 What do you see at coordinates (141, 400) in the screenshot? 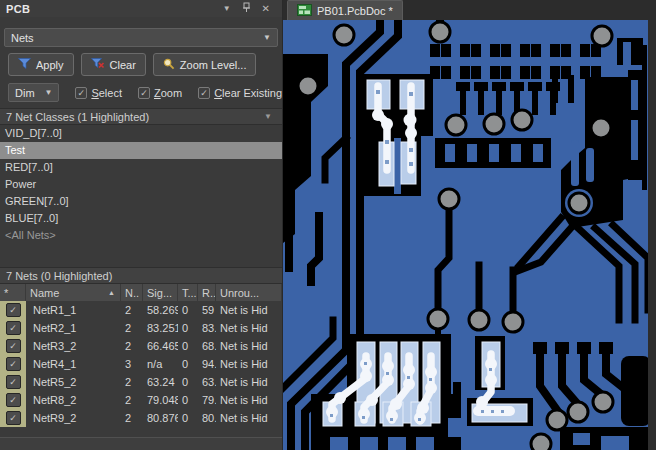
I see `table-row: ✓ NetR8_2 2 79.048 0 79. Net is Hid` at bounding box center [141, 400].